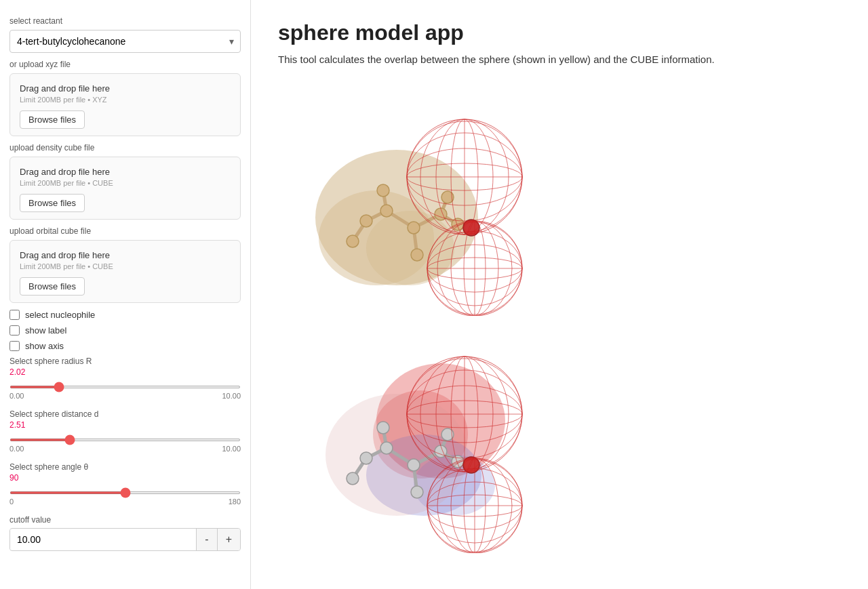  What do you see at coordinates (125, 478) in the screenshot?
I see `angle-value: 90` at bounding box center [125, 478].